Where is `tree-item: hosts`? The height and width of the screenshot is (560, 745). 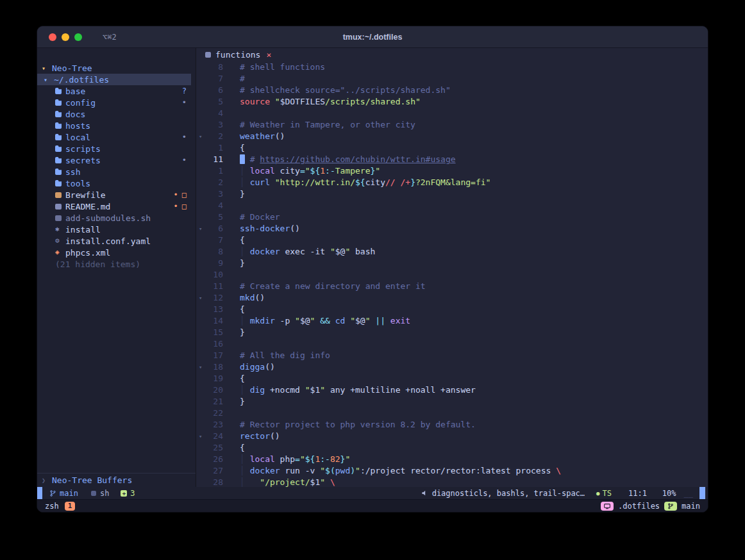
tree-item: hosts is located at coordinates (117, 126).